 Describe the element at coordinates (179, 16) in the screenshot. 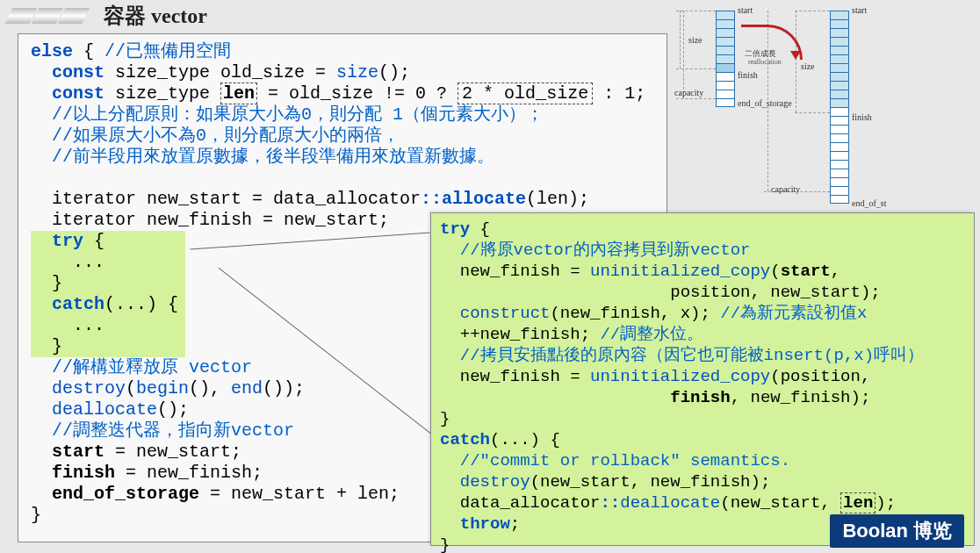

I see `title-en: vector` at that location.